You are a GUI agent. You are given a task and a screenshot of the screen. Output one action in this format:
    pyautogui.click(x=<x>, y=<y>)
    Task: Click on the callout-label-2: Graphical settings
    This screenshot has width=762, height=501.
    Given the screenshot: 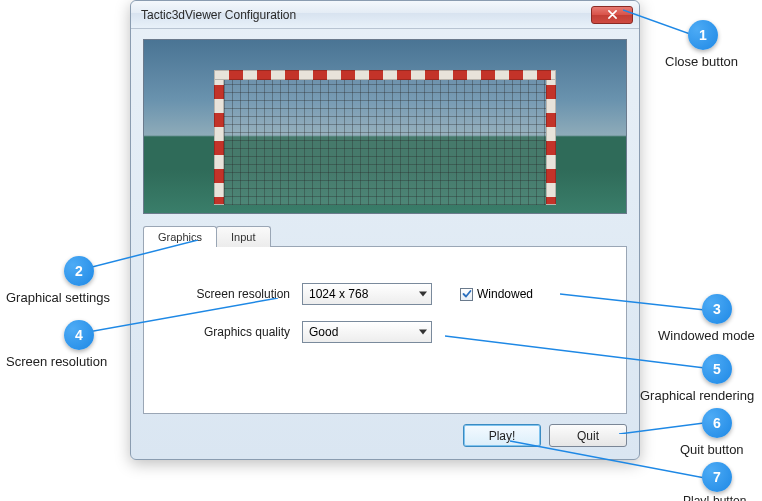 What is the action you would take?
    pyautogui.click(x=58, y=298)
    